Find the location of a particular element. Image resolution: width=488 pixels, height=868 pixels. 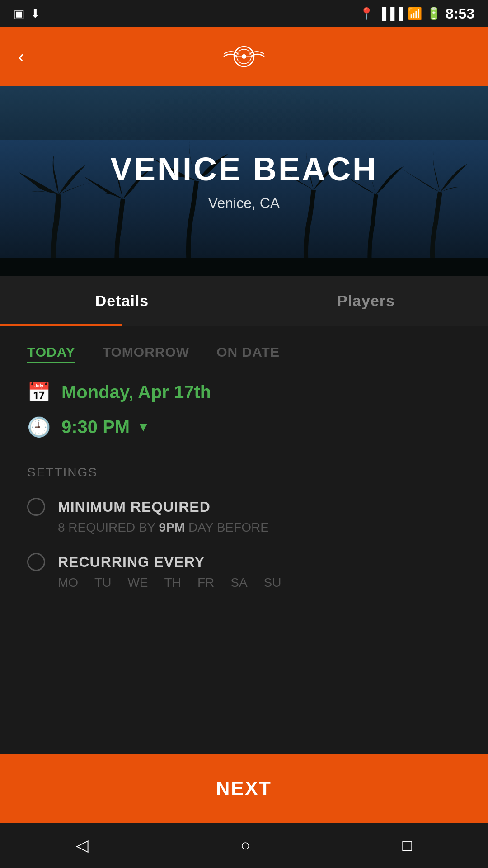

selected-date-row: 📅 Monday, Apr 17th is located at coordinates (244, 392).